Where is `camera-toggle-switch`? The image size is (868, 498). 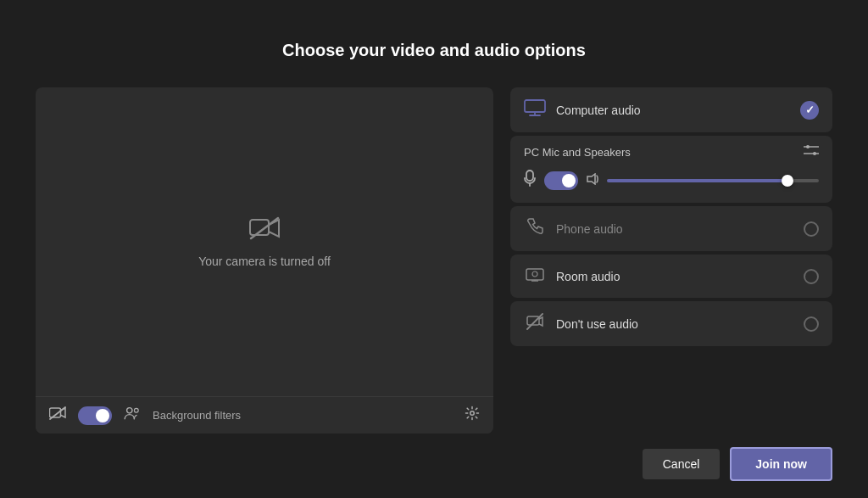 camera-toggle-switch is located at coordinates (95, 416).